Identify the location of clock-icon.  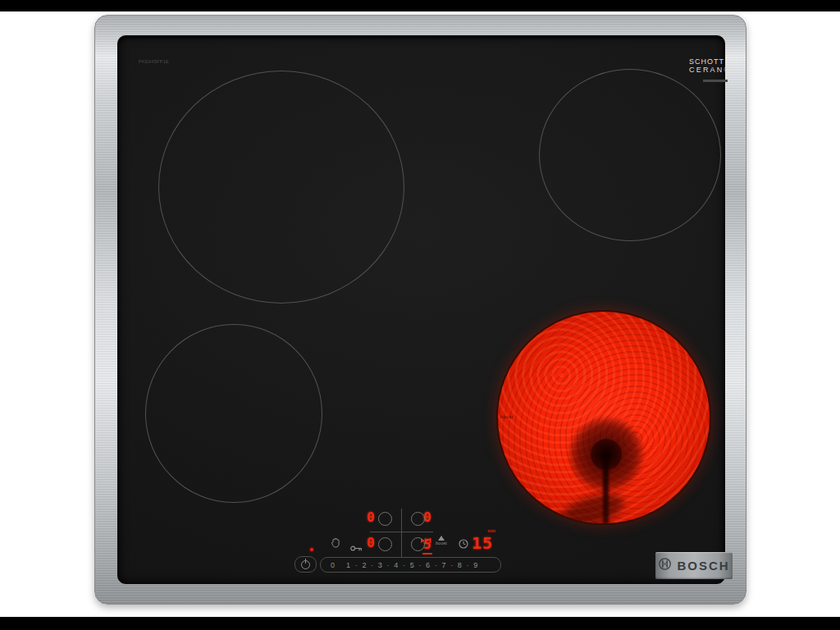
(463, 545).